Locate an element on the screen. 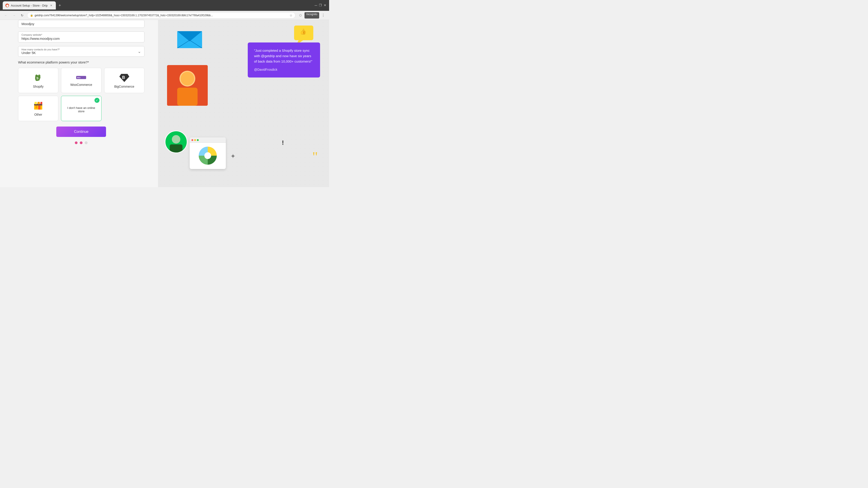  quote-marks-decoration: " is located at coordinates (315, 157).